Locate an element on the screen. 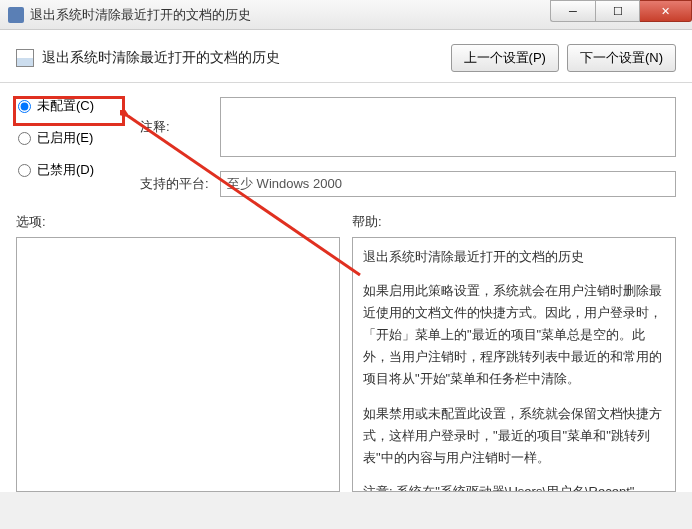 The height and width of the screenshot is (529, 692). radio-disabled-label: 已禁用(D) is located at coordinates (66, 170).